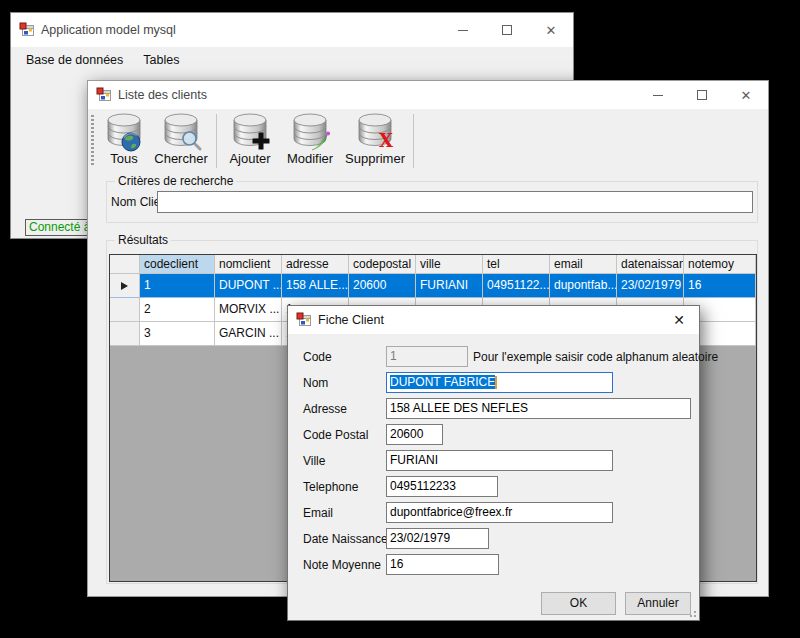 The image size is (800, 638). Describe the element at coordinates (650, 286) in the screenshot. I see `cell-datenaissance: 23/02/1979` at that location.